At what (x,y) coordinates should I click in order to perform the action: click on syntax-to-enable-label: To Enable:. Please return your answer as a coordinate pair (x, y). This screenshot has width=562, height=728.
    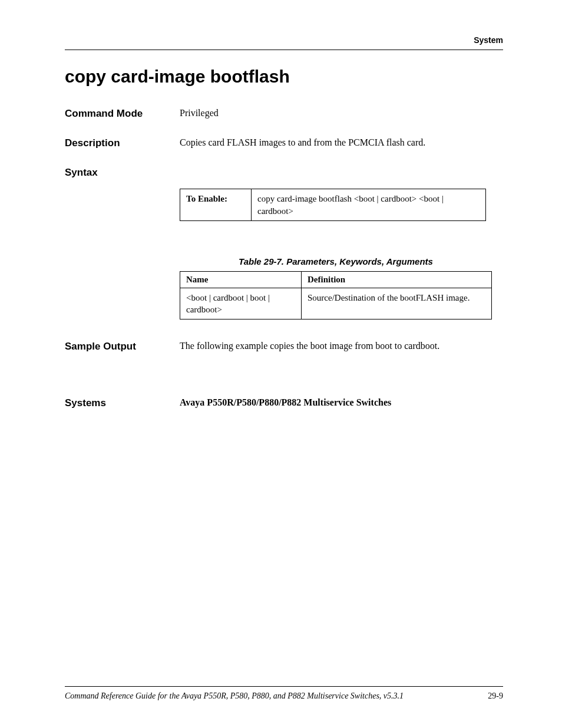
    Looking at the image, I should click on (216, 205).